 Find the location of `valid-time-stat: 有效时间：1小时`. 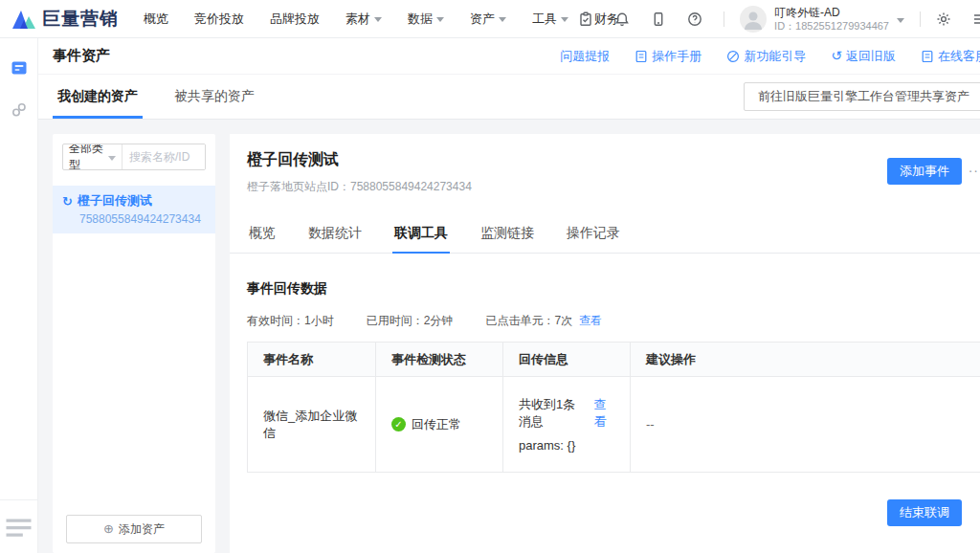

valid-time-stat: 有效时间：1小时 is located at coordinates (291, 321).